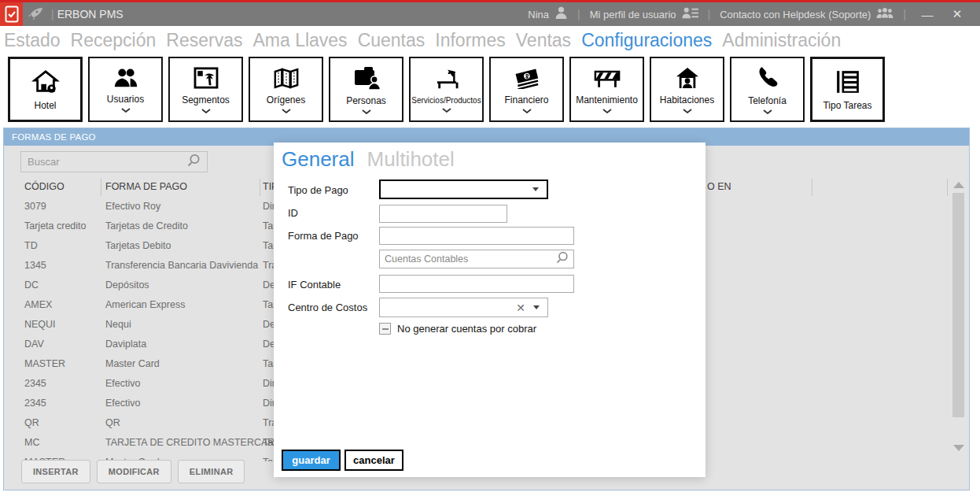  Describe the element at coordinates (286, 90) in the screenshot. I see `toolbar-button-origenes: Orígenes` at that location.